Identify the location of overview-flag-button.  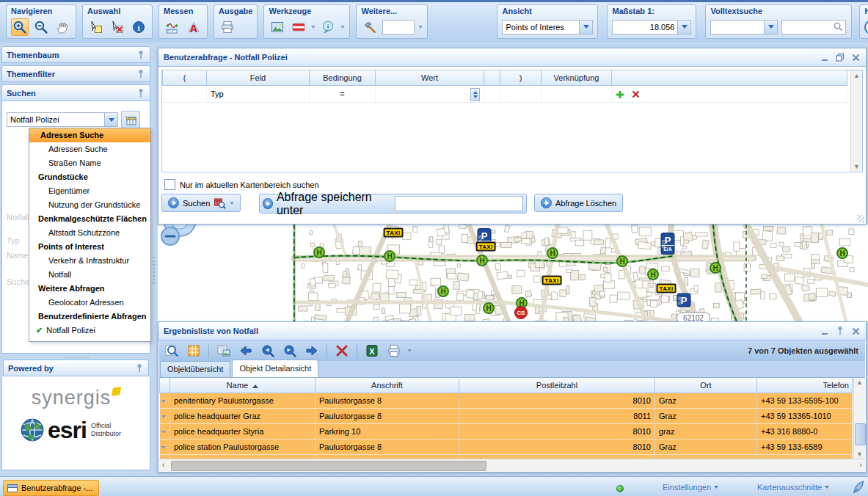
(299, 27).